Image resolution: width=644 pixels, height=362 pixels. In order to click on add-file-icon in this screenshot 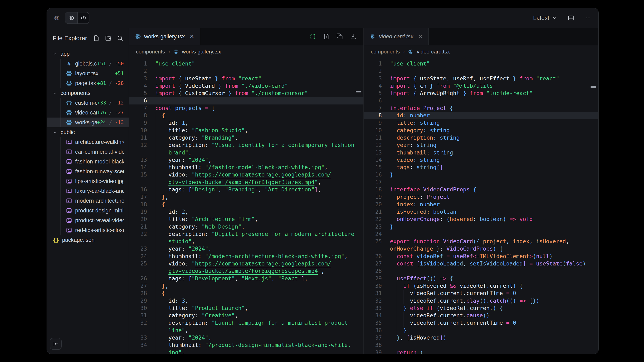, I will do `click(326, 36)`.